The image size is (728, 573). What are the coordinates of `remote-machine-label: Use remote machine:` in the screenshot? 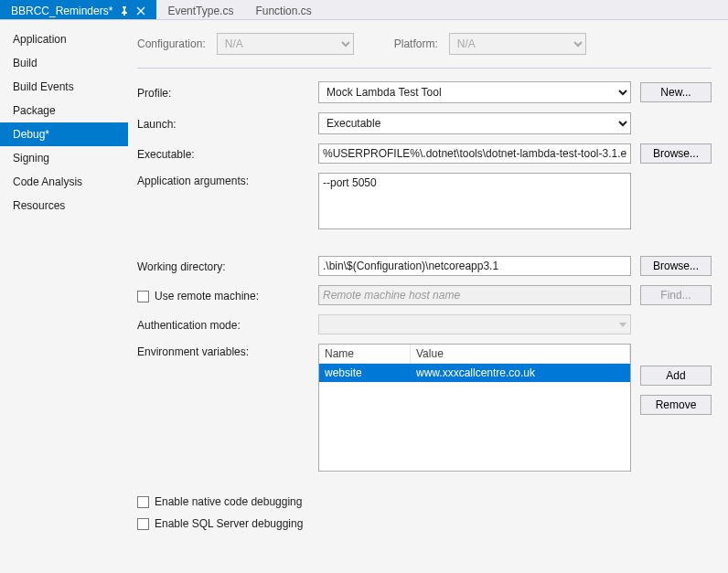 It's located at (207, 296).